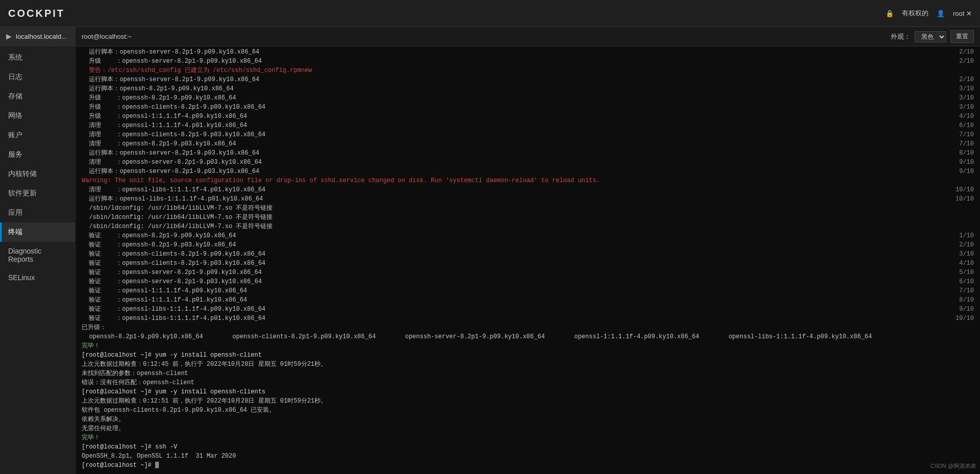 This screenshot has height=474, width=980. I want to click on reset-button: 重置, so click(962, 37).